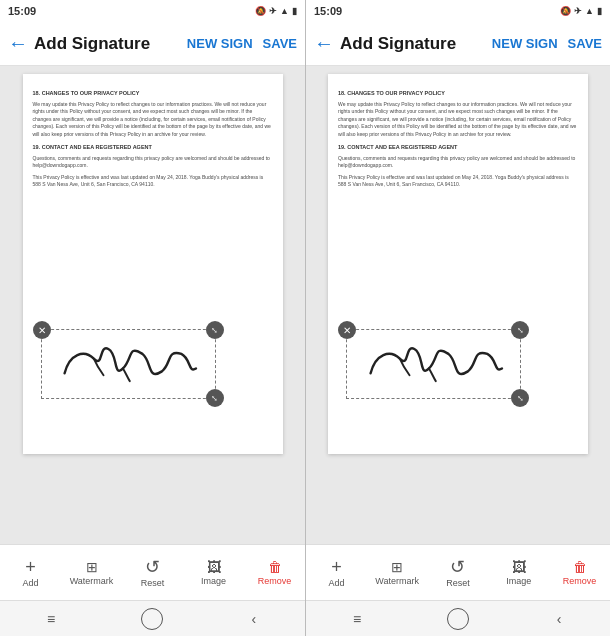 The image size is (610, 636). What do you see at coordinates (22, 11) in the screenshot?
I see `status-bar-time-left: 15:09` at bounding box center [22, 11].